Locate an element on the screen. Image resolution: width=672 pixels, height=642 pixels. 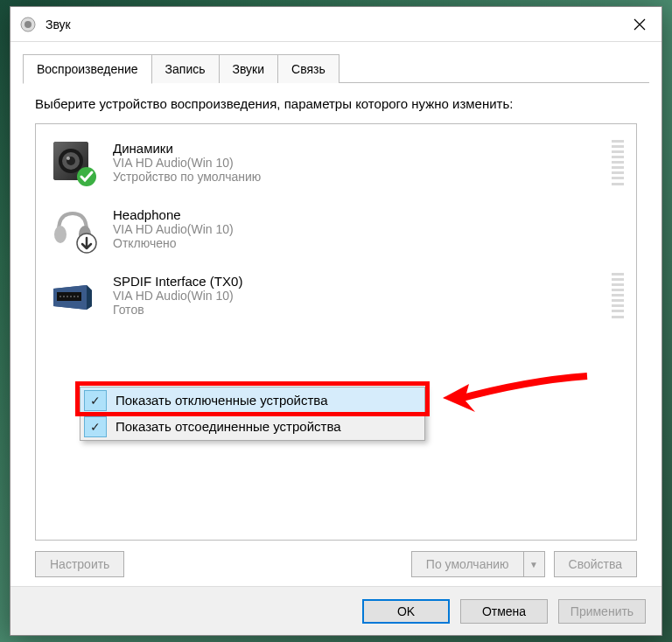
ctx-show-disconnected: ✓ Показать отсоединенные устройства is located at coordinates (252, 427).